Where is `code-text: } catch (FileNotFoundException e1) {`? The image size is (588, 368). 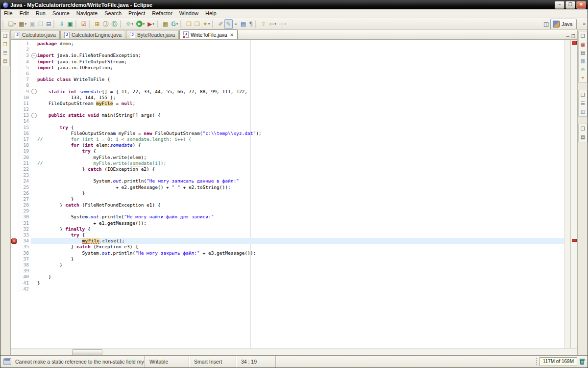
code-text: } catch (FileNotFoundException e1) { is located at coordinates (301, 205).